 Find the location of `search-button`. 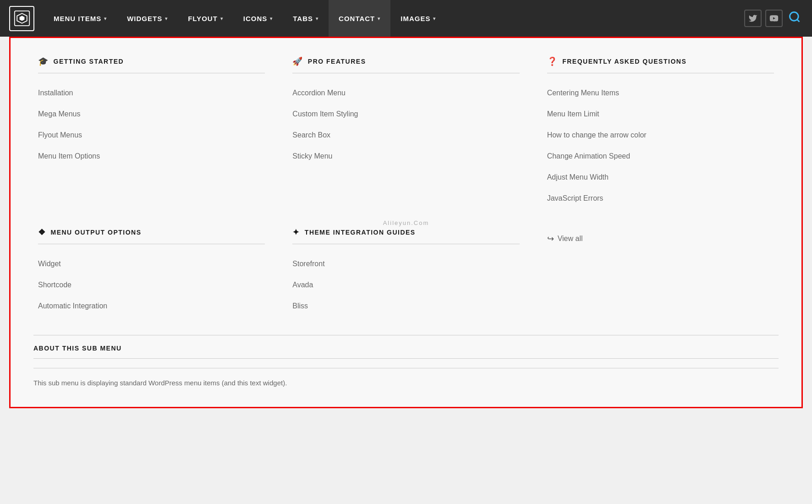

search-button is located at coordinates (795, 18).